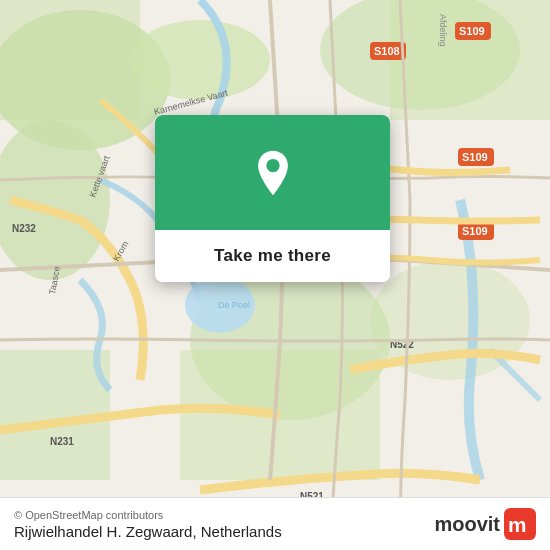 The image size is (550, 550). What do you see at coordinates (148, 524) in the screenshot?
I see `bottom-left: © OpenStreetMap contributors Rijwielhand…` at bounding box center [148, 524].